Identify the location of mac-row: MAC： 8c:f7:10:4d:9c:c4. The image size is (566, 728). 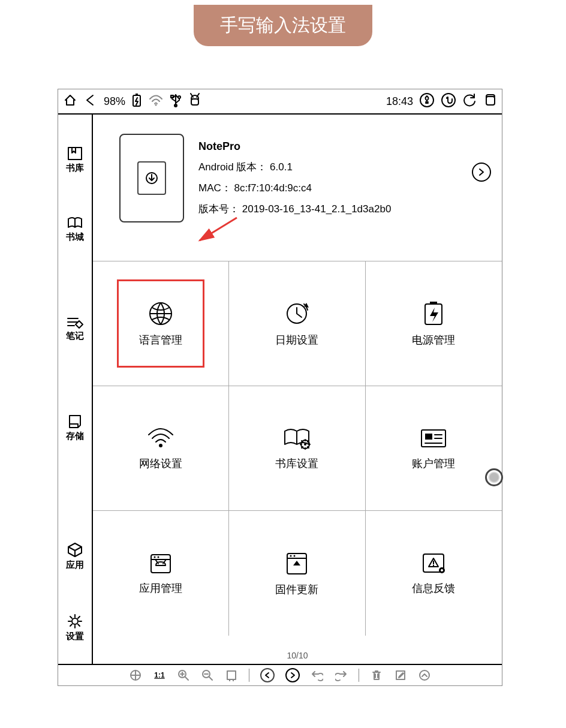
(295, 188).